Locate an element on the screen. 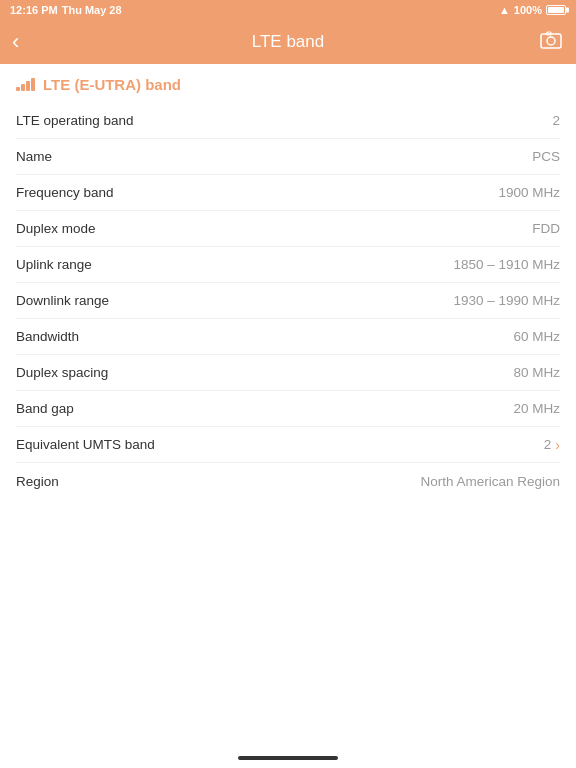 Image resolution: width=576 pixels, height=768 pixels. home-indicator is located at coordinates (288, 758).